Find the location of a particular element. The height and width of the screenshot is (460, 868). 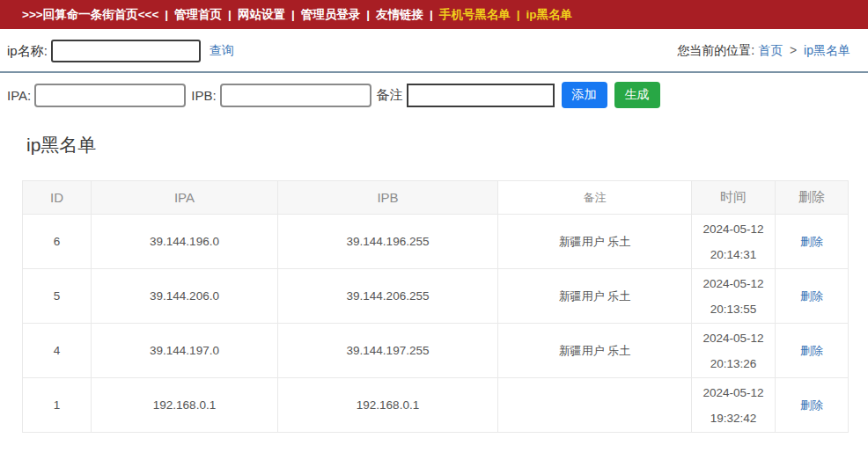

breadcrumb-prefix: 您当前的位置: is located at coordinates (716, 50).